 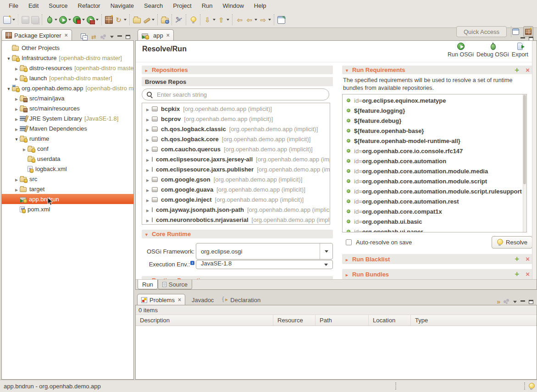 What do you see at coordinates (163, 20) in the screenshot?
I see `import-button` at bounding box center [163, 20].